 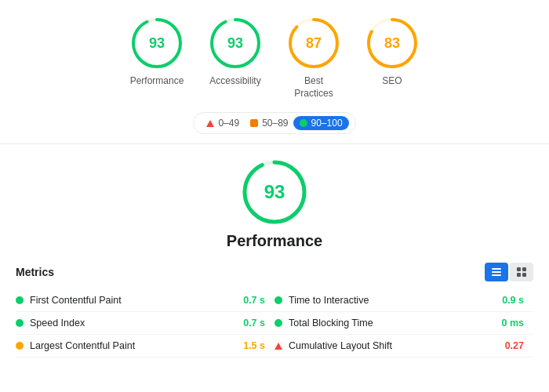 What do you see at coordinates (404, 301) in the screenshot?
I see `metric-tti: Time to Interactive 0.9 s` at bounding box center [404, 301].